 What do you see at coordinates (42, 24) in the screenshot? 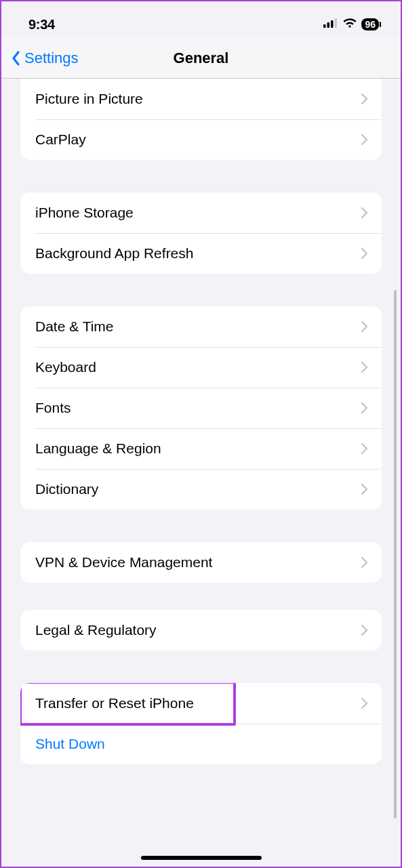
I see `status-time: 9:34` at bounding box center [42, 24].